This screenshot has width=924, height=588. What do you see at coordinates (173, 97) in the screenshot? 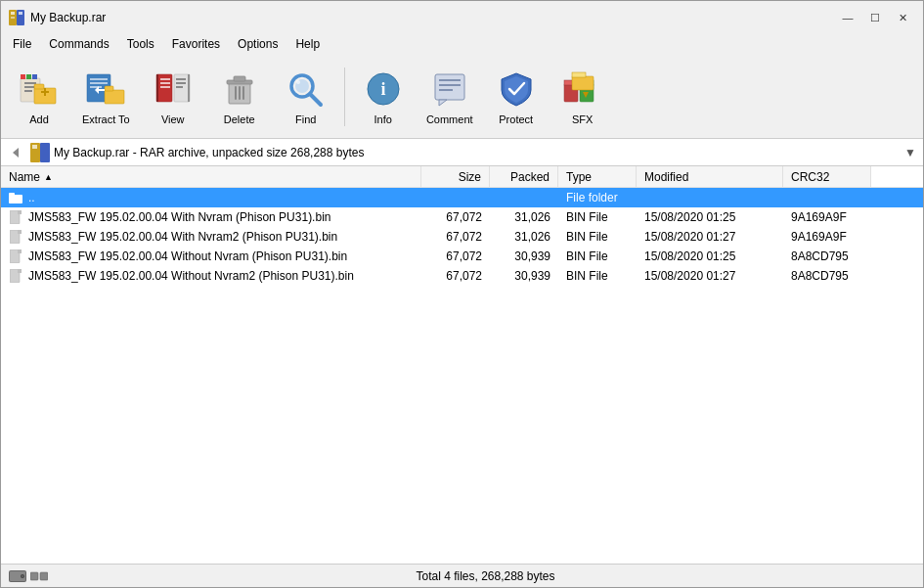
I see `view-button: View` at bounding box center [173, 97].